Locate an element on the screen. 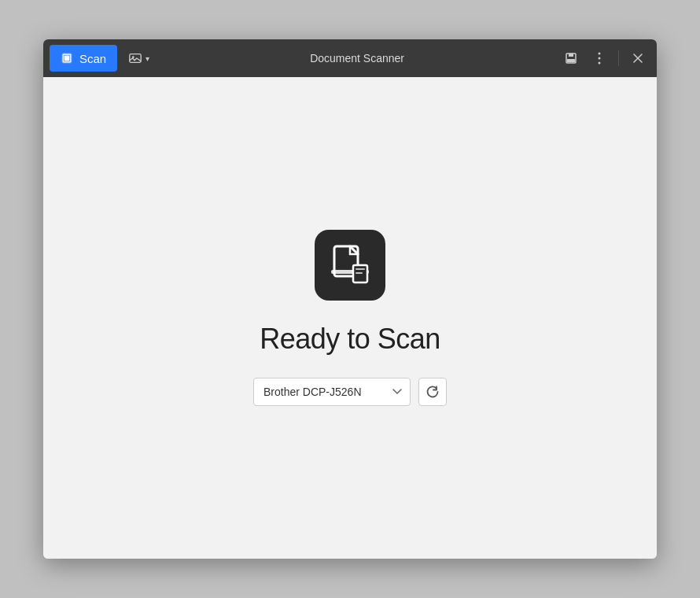  window-title: Document Scanner is located at coordinates (357, 58).